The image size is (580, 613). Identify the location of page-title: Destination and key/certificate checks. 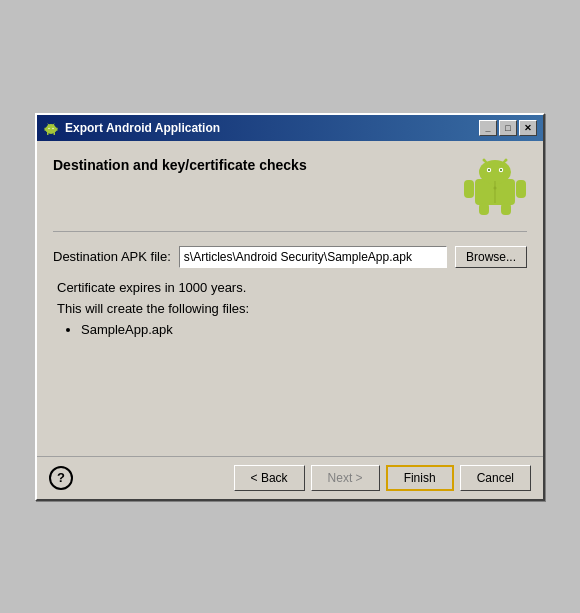
(180, 165).